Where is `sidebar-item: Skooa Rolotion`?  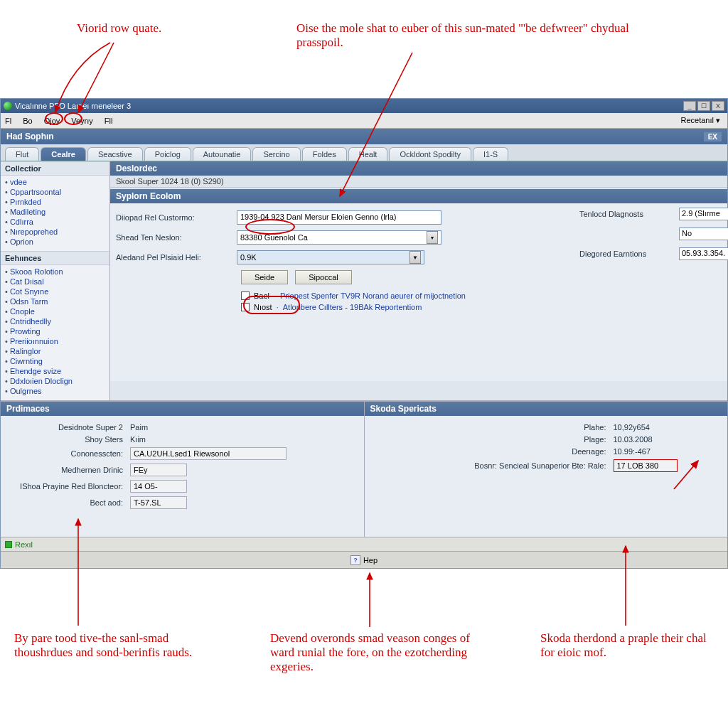 sidebar-item: Skooa Rolotion is located at coordinates (57, 272).